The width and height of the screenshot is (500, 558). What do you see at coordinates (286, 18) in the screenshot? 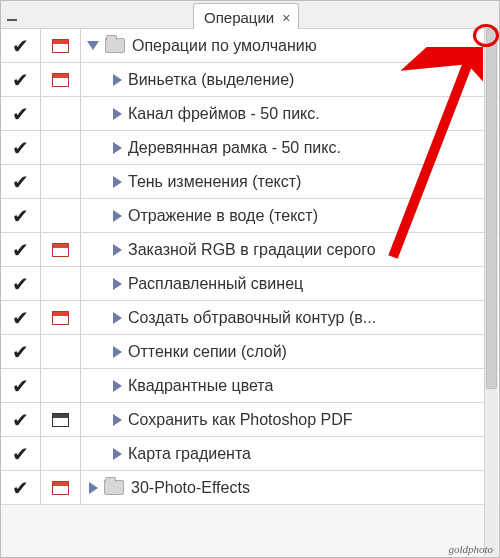
I see `close-tab-icon: ×` at bounding box center [286, 18].